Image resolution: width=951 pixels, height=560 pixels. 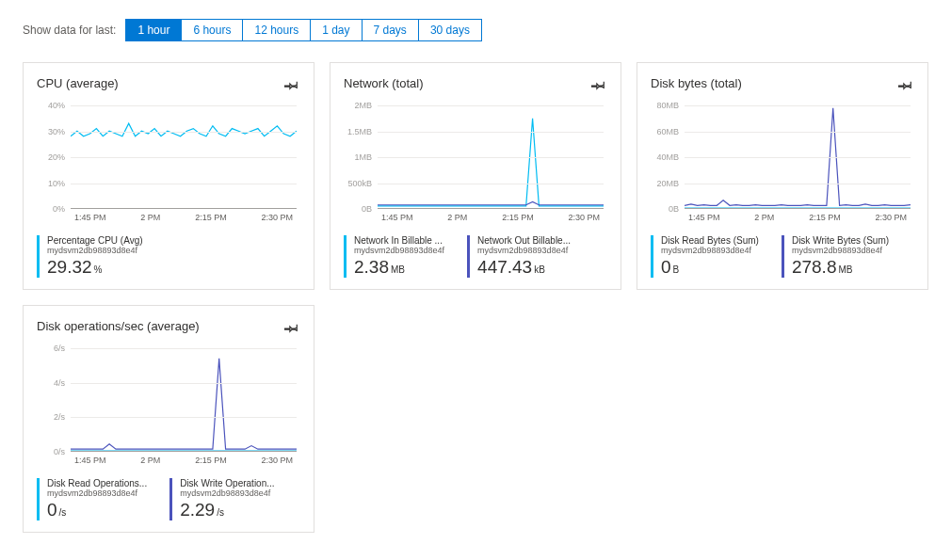 What do you see at coordinates (704, 256) in the screenshot?
I see `legend-item: Disk Read Bytes (Sum)mydsvm2db98893d8e4f…` at bounding box center [704, 256].